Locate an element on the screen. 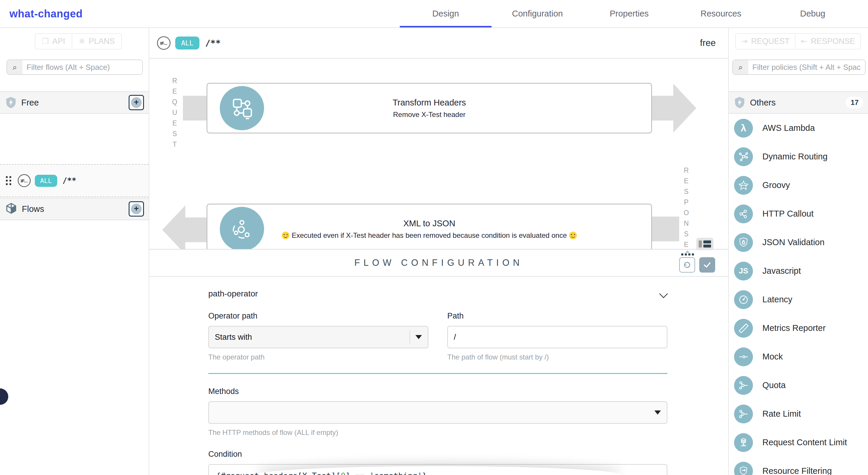 The width and height of the screenshot is (868, 475). response-phase-button: ⇤ RESPONSE is located at coordinates (828, 41).